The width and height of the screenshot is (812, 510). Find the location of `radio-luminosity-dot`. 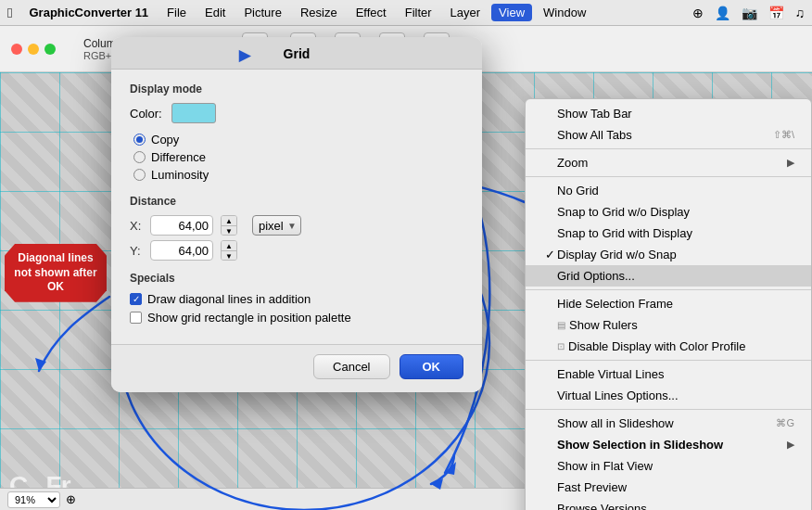

radio-luminosity-dot is located at coordinates (139, 174).